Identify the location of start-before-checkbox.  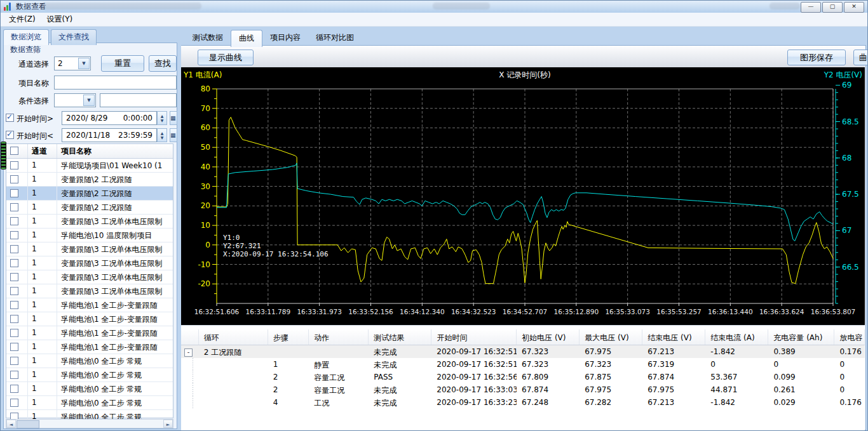
(10, 135).